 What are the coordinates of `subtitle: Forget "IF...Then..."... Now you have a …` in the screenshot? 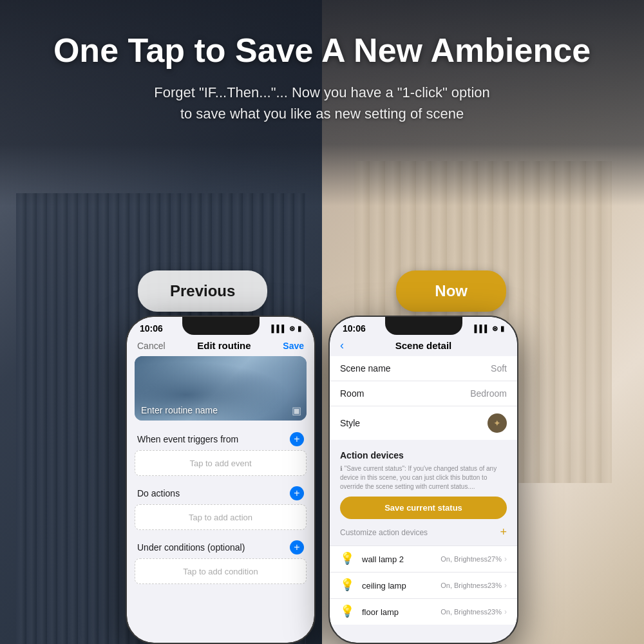 It's located at (322, 103).